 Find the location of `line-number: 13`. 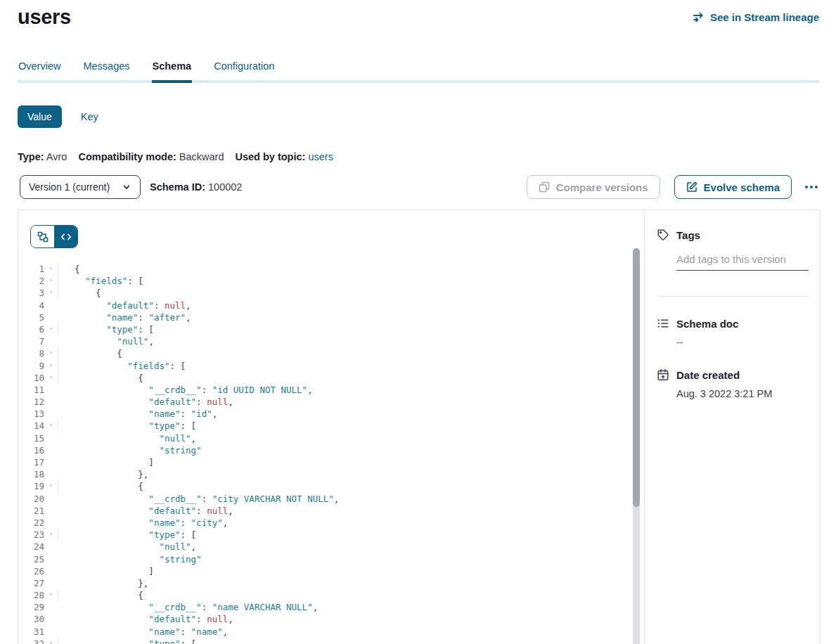

line-number: 13 is located at coordinates (31, 413).